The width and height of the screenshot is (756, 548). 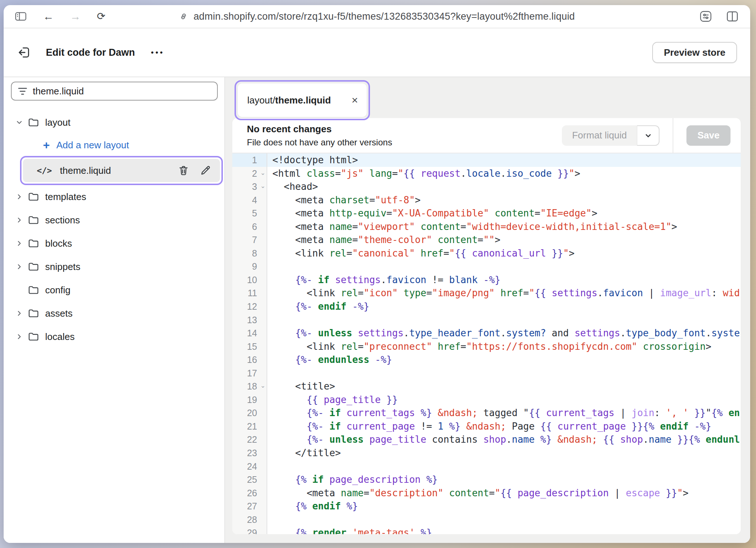 I want to click on format-liquid-dropdown, so click(x=648, y=136).